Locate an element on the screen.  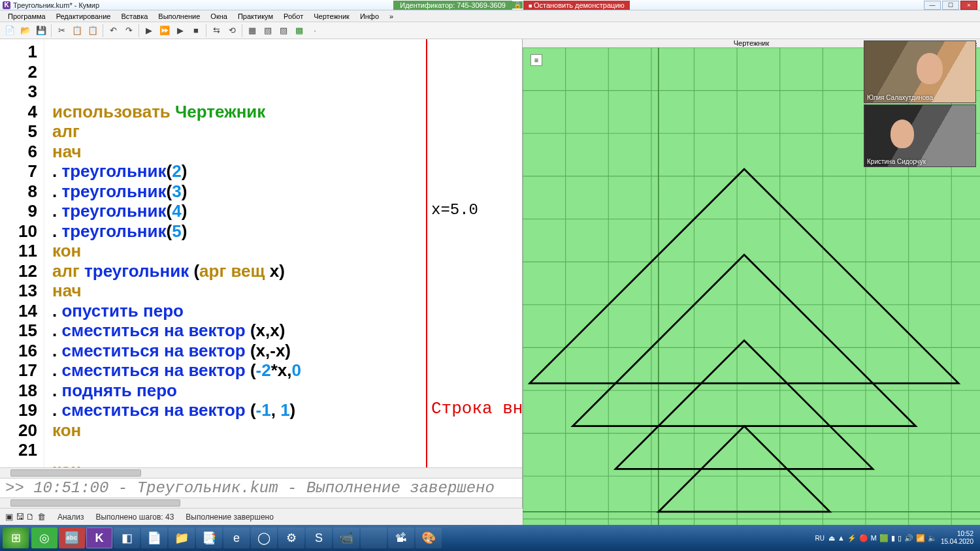
menu-практикум: Практикум is located at coordinates (255, 16).